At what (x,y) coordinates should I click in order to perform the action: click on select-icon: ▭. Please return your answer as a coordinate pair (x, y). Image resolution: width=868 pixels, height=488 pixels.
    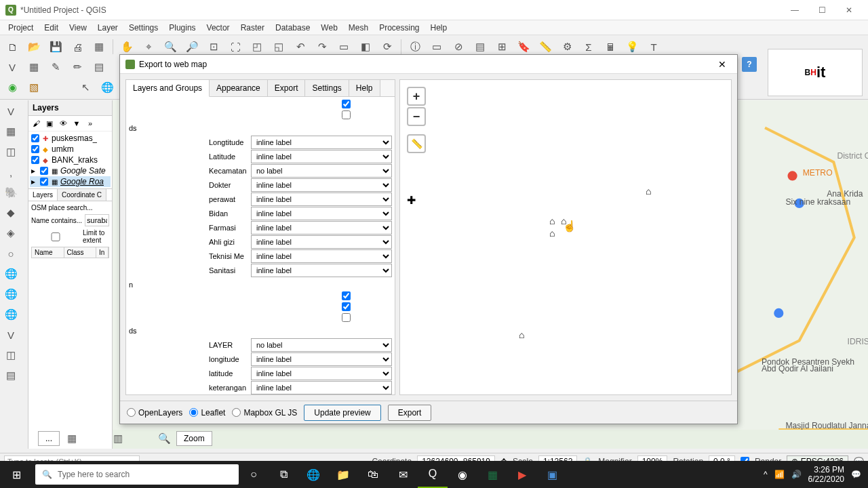
    Looking at the image, I should click on (437, 47).